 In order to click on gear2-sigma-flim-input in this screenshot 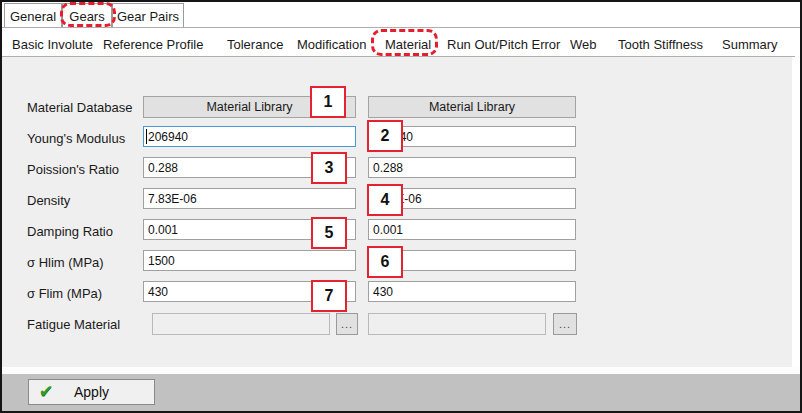, I will do `click(472, 292)`.